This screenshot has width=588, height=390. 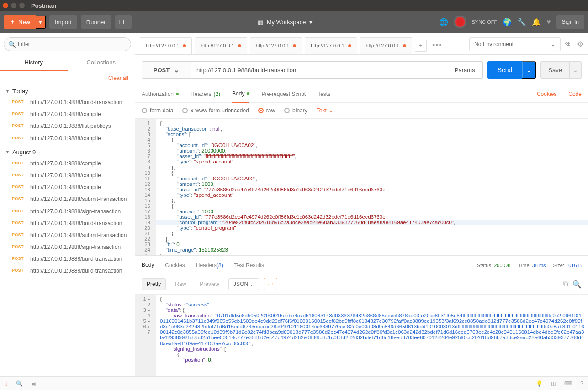 What do you see at coordinates (209, 284) in the screenshot?
I see `preview-button: Preview` at bounding box center [209, 284].